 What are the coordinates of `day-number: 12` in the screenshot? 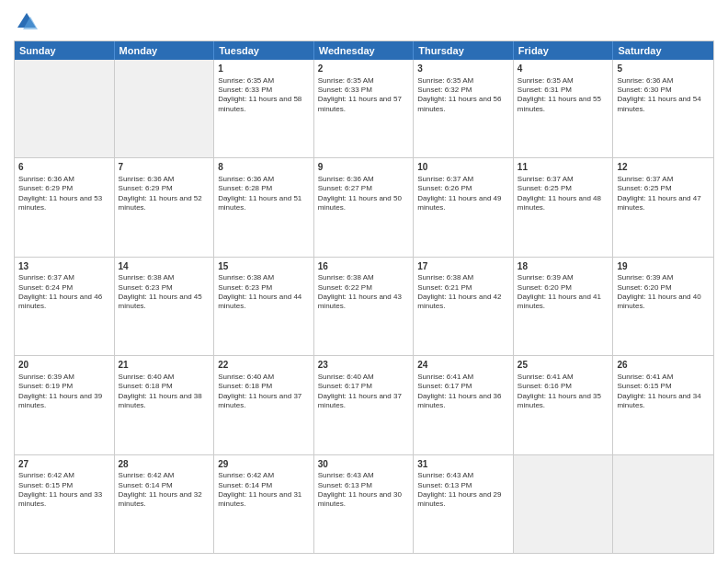 It's located at (664, 167).